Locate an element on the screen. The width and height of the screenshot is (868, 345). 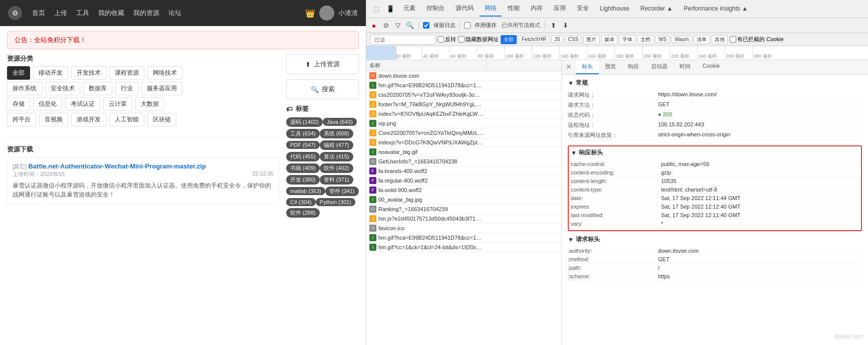
invert-checkbox: 反转 is located at coordinates (447, 39).